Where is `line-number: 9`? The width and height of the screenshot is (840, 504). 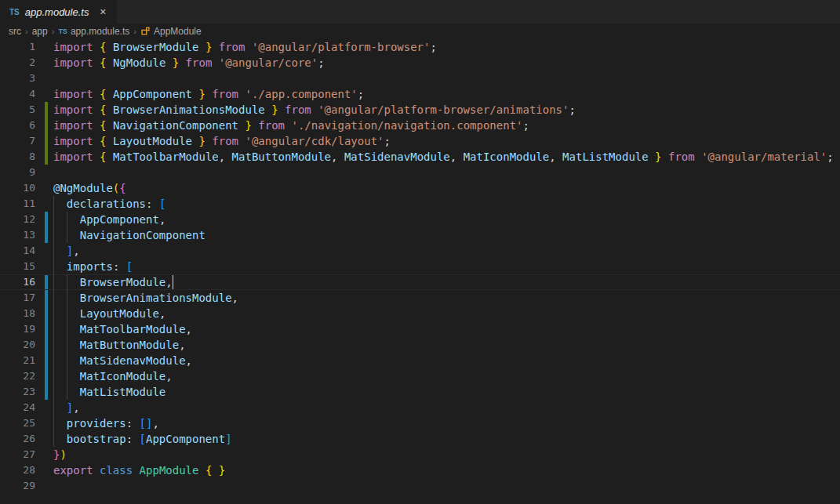
line-number: 9 is located at coordinates (17, 172).